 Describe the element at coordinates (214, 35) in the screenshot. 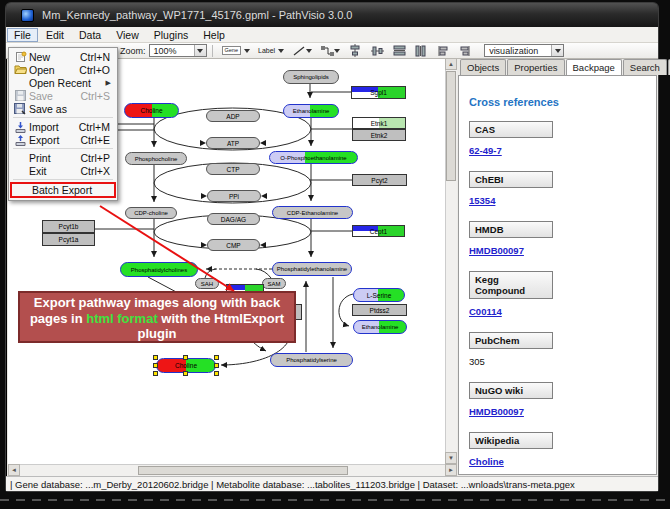

I see `menu-help: Help` at that location.